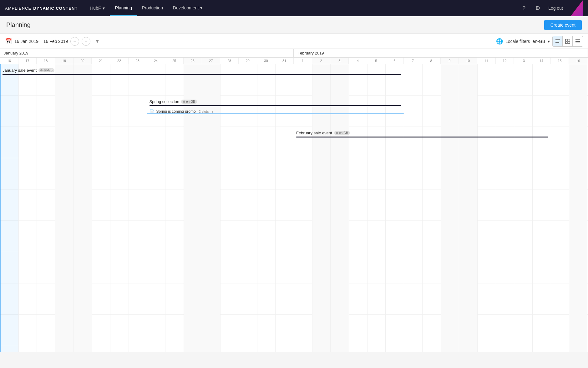  What do you see at coordinates (322, 61) in the screenshot?
I see `day-header-feb-2: 2` at bounding box center [322, 61].